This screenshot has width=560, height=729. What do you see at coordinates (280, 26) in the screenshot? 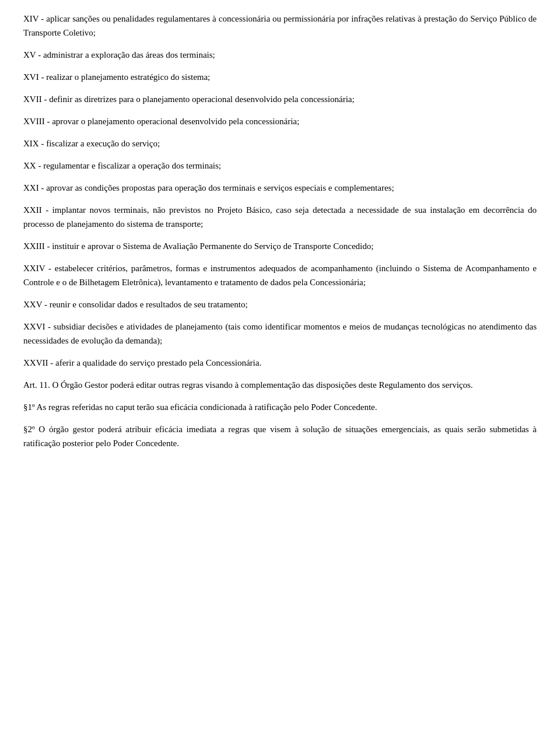
I see `paragraph-text-p1: XIV - aplicar sanções ou penalidades reg…` at bounding box center [280, 26].